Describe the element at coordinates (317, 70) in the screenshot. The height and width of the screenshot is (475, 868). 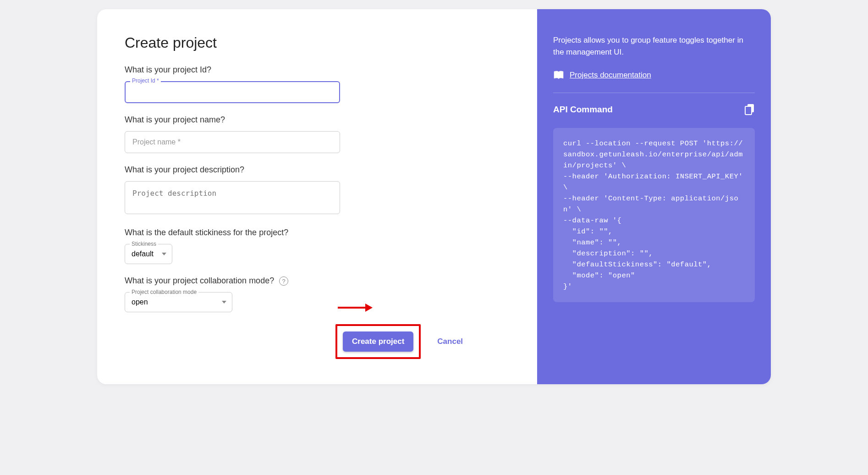
I see `project-id-question: What is your project Id?` at that location.